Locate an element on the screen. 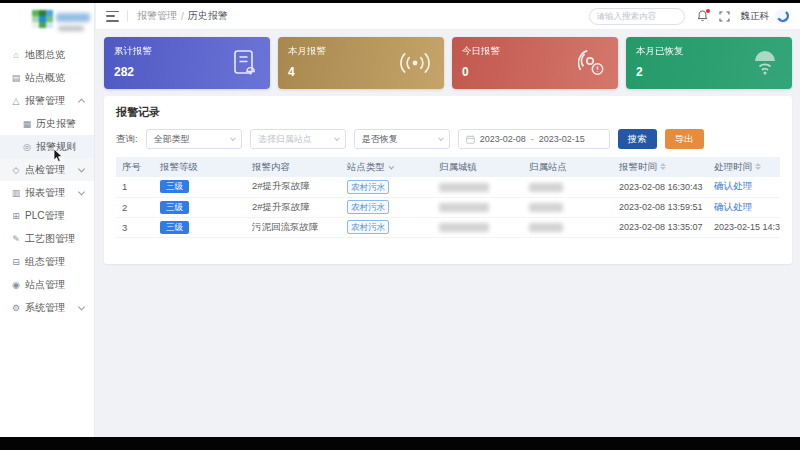 This screenshot has height=450, width=800. inspection-icon: ◇ is located at coordinates (16, 170).